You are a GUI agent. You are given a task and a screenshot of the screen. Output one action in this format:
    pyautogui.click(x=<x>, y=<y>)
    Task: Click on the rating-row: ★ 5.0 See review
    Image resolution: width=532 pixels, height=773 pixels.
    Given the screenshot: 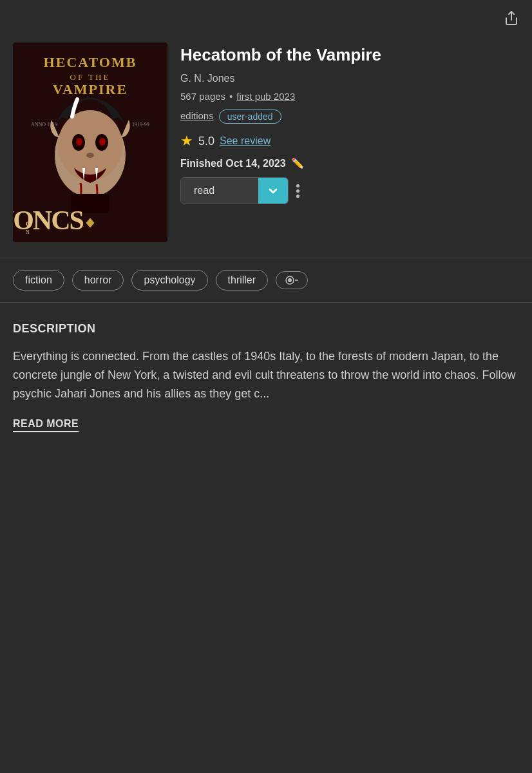 What is the action you would take?
    pyautogui.click(x=350, y=141)
    